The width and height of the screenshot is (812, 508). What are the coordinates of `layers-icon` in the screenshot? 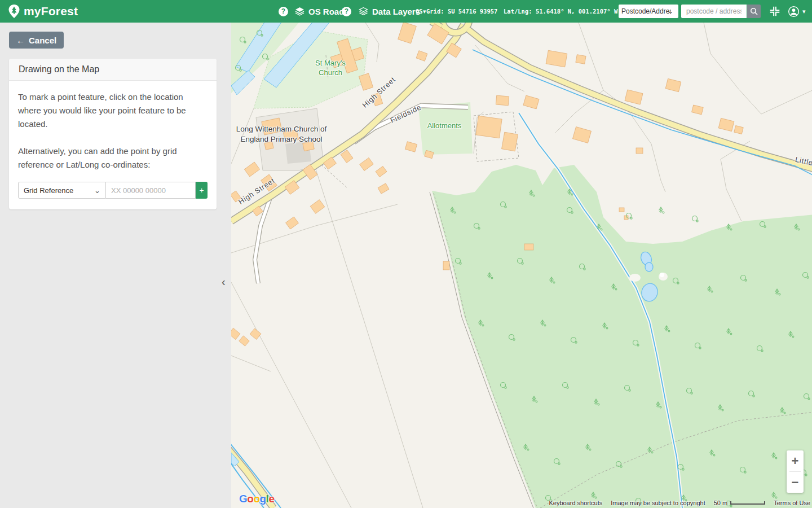 It's located at (300, 11).